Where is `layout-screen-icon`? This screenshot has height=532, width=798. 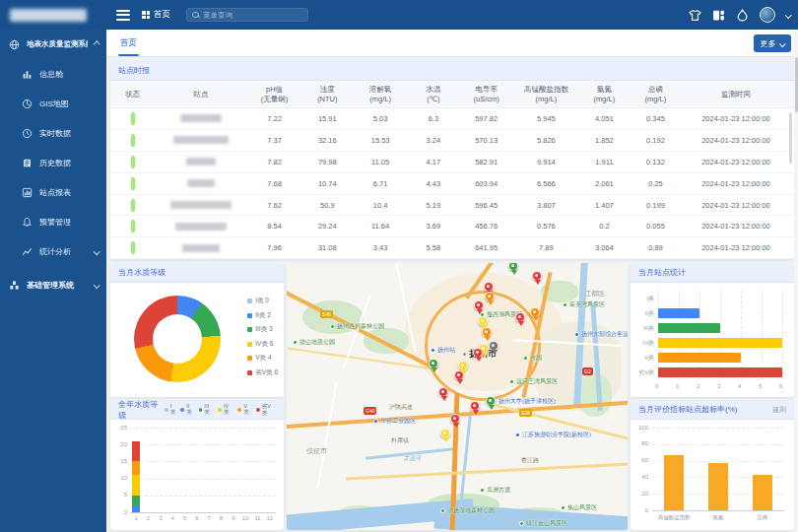 layout-screen-icon is located at coordinates (719, 16).